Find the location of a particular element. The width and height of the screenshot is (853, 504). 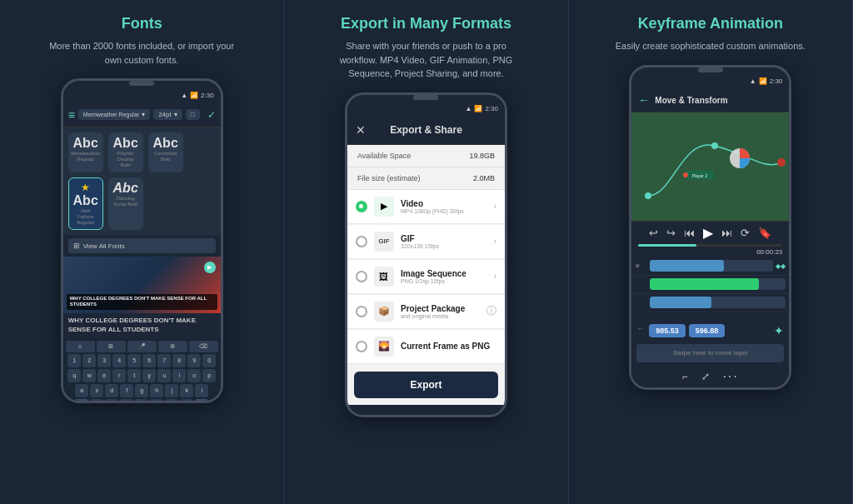

key-9: 9 is located at coordinates (194, 361).